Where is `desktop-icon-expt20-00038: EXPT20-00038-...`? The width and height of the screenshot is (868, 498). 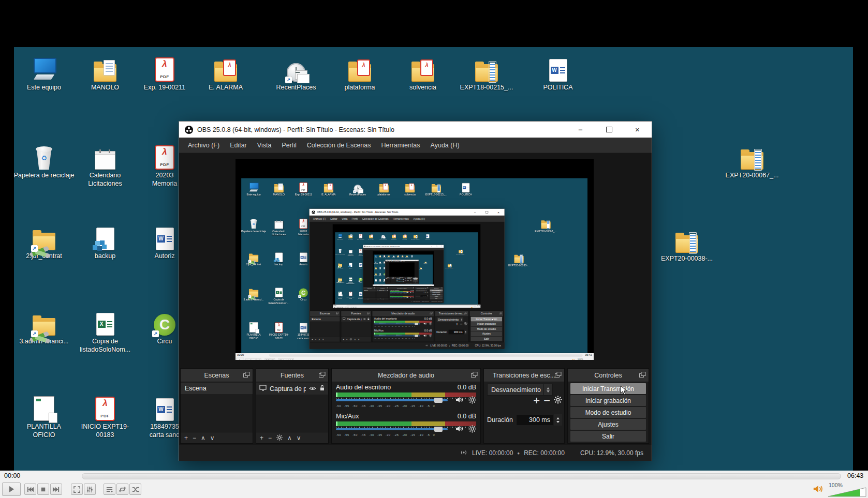 desktop-icon-expt20-00038: EXPT20-00038-... is located at coordinates (687, 243).